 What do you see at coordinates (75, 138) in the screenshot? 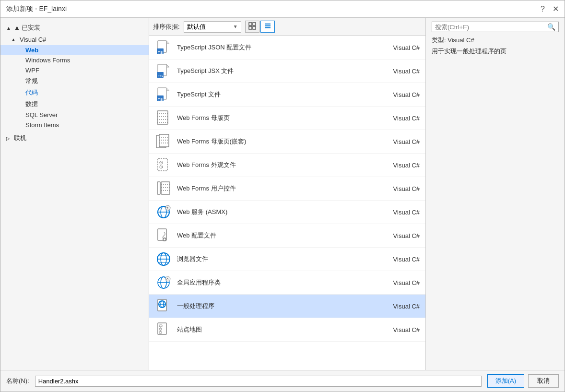
I see `online-section-header: ▷ 联机` at bounding box center [75, 138].